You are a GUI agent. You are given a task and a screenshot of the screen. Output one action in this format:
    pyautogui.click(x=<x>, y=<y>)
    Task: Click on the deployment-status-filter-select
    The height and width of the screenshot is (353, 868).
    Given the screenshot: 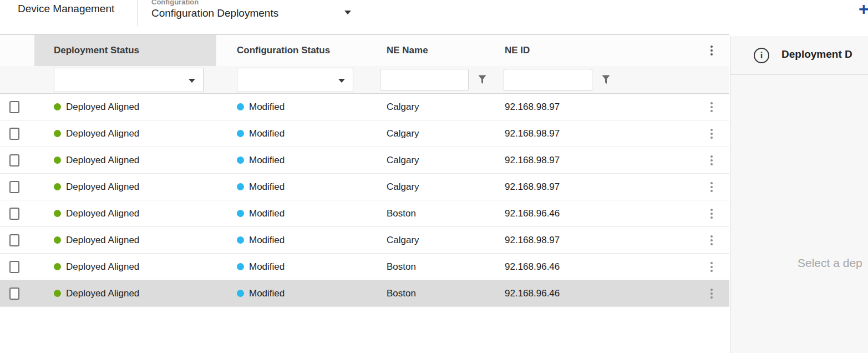 What is the action you would take?
    pyautogui.click(x=129, y=80)
    